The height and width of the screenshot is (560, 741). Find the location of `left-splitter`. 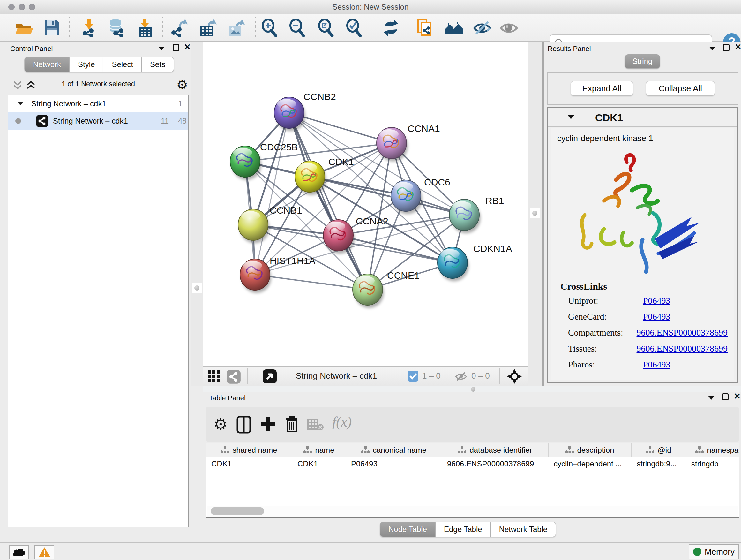

left-splitter is located at coordinates (197, 214).